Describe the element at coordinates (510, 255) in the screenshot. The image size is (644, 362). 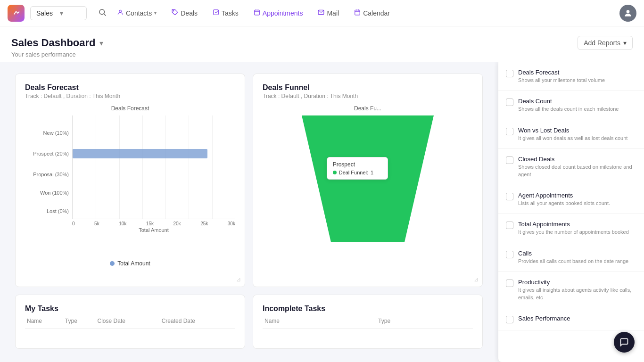
I see `panel-checkbox-calls` at that location.